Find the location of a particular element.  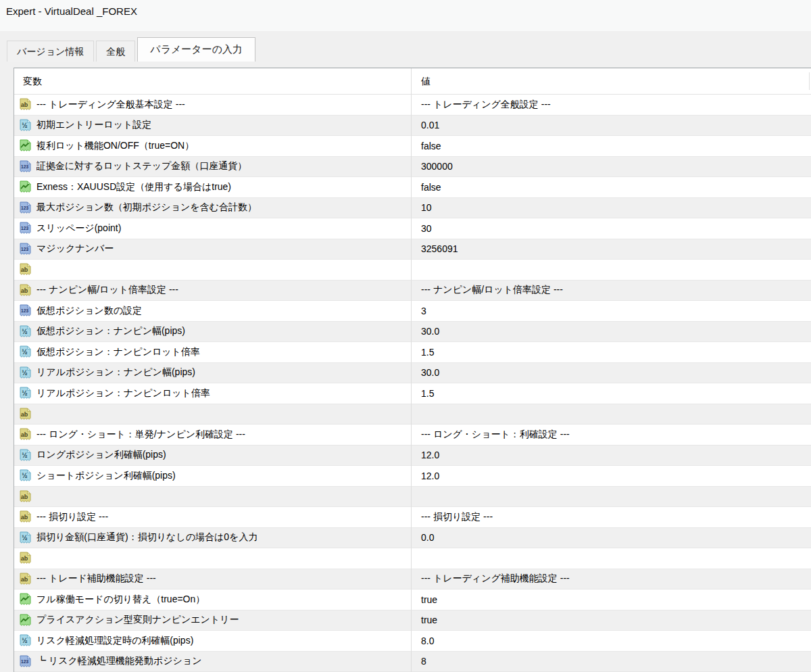

table-row: ½ リアルポジション：ナンピン幅(pips) 30.0 is located at coordinates (412, 373).